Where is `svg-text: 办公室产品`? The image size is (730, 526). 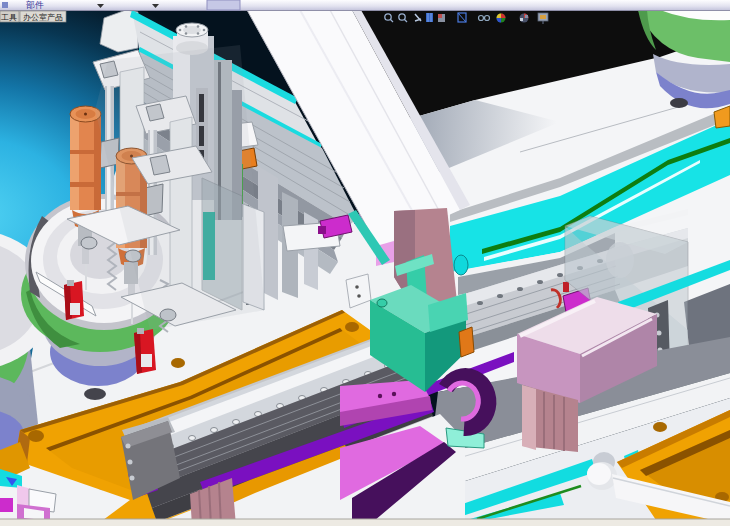 svg-text: 办公室产品 is located at coordinates (43, 18).